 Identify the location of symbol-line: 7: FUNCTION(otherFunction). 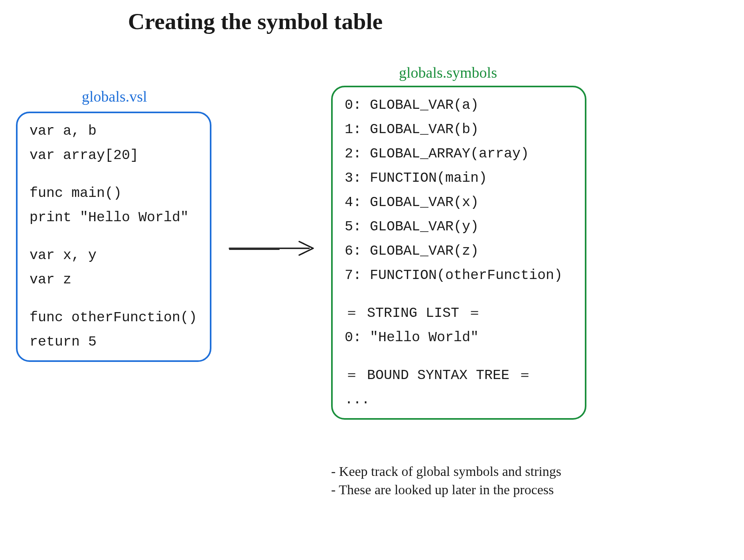
(459, 276).